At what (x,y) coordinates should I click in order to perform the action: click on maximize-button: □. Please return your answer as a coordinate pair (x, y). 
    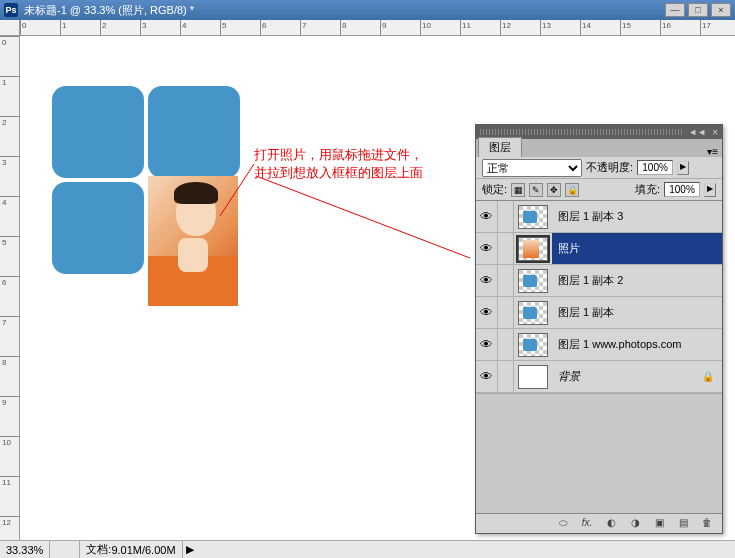
    Looking at the image, I should click on (698, 10).